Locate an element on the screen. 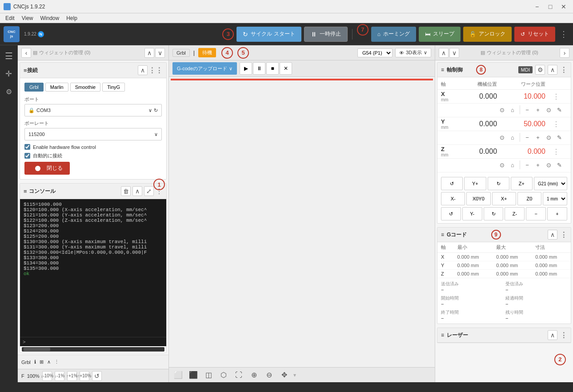 This screenshot has height=392, width=573. axis-x-minus: − is located at coordinates (527, 110).